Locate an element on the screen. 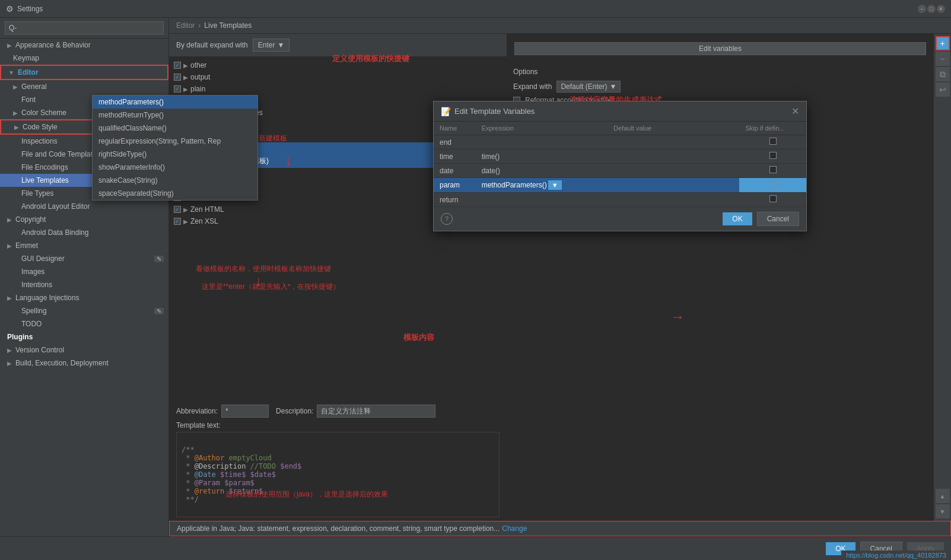 This screenshot has width=951, height=560. dropdown-item-methodparameters: methodParameters() is located at coordinates (175, 102).